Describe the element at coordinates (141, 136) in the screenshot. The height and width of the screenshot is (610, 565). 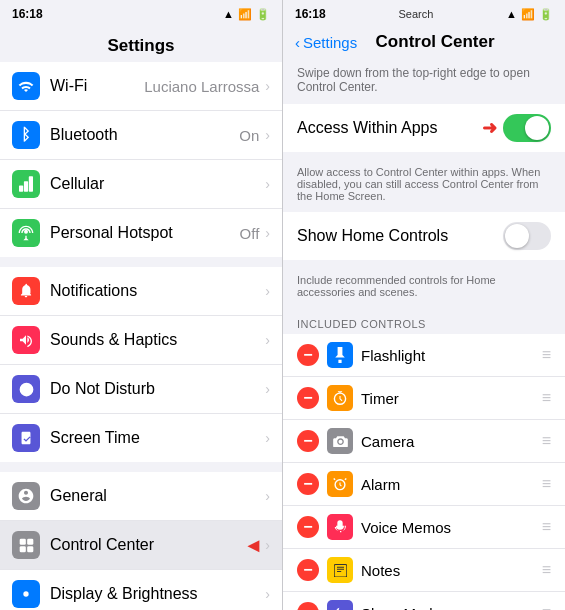
I see `bluetooth-row: ᛒ Bluetooth On ›` at that location.